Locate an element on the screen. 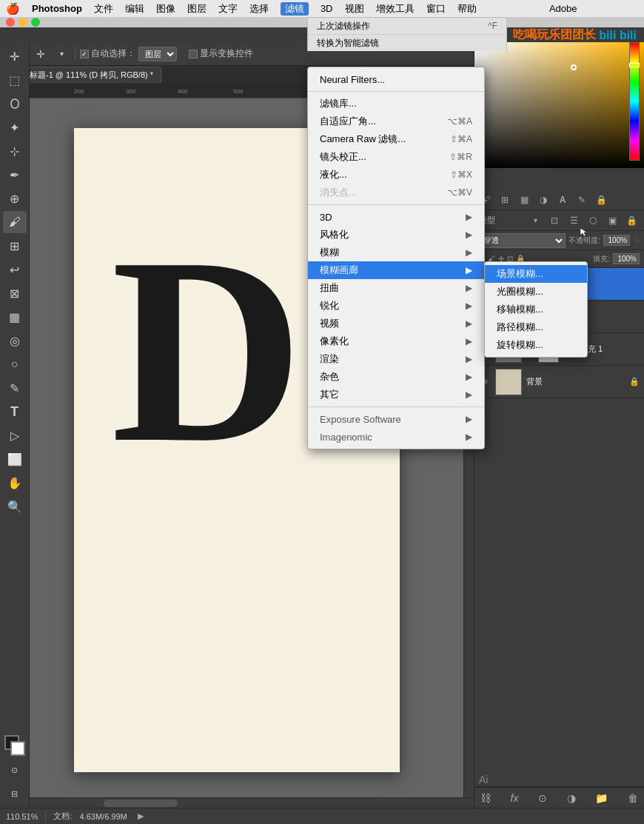  fx-icon: fx is located at coordinates (515, 798).